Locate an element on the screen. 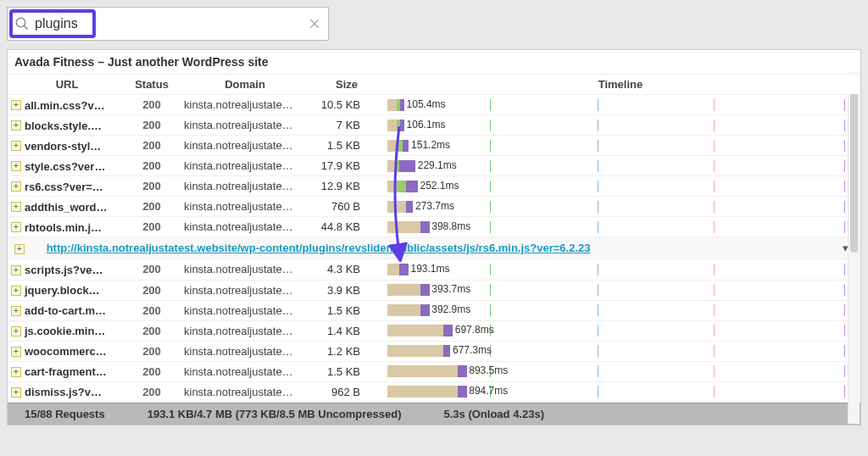 The width and height of the screenshot is (868, 456). col-status: Status is located at coordinates (152, 85).